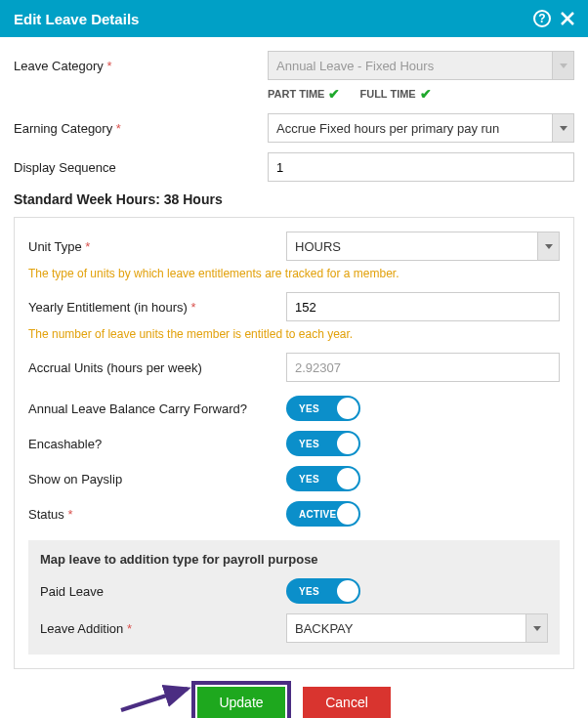 Image resolution: width=588 pixels, height=718 pixels. I want to click on close-icon, so click(567, 19).